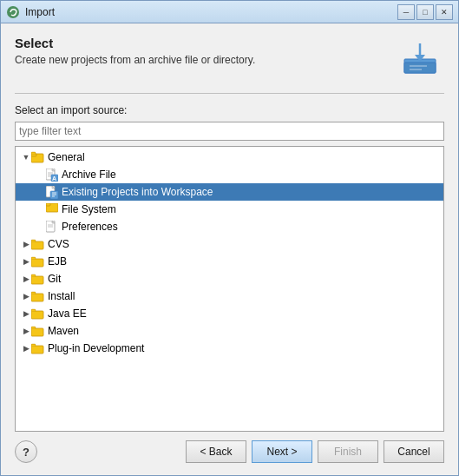 The width and height of the screenshot is (459, 476). I want to click on action-buttons: < Back Next > Finish Cancel, so click(315, 452).